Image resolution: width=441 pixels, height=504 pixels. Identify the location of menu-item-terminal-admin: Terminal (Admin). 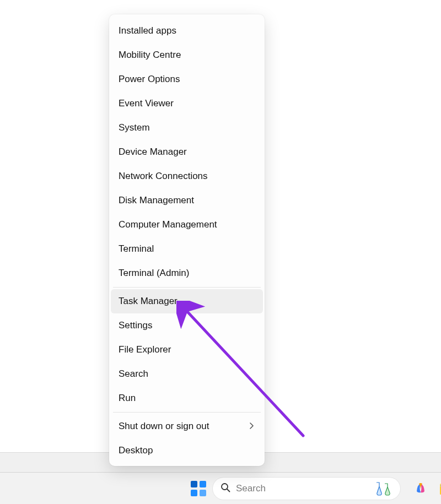
(187, 273).